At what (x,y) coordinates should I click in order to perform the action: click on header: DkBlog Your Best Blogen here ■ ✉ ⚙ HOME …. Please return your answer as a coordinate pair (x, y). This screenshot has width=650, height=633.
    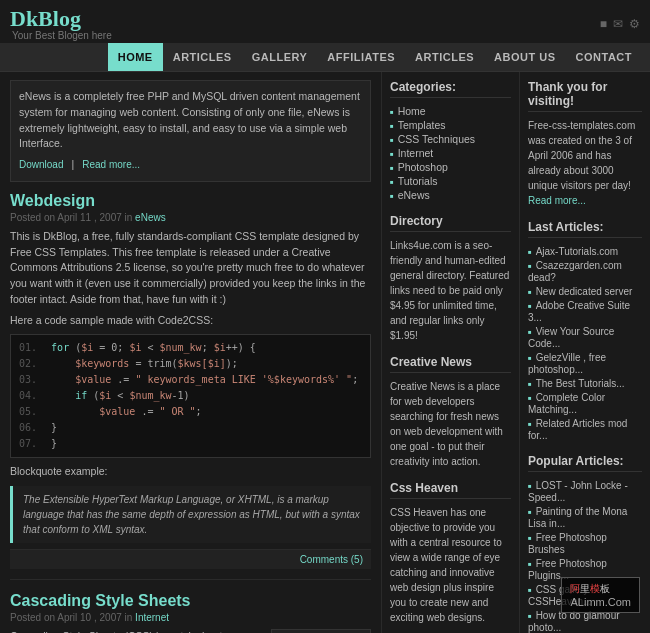
    Looking at the image, I should click on (325, 36).